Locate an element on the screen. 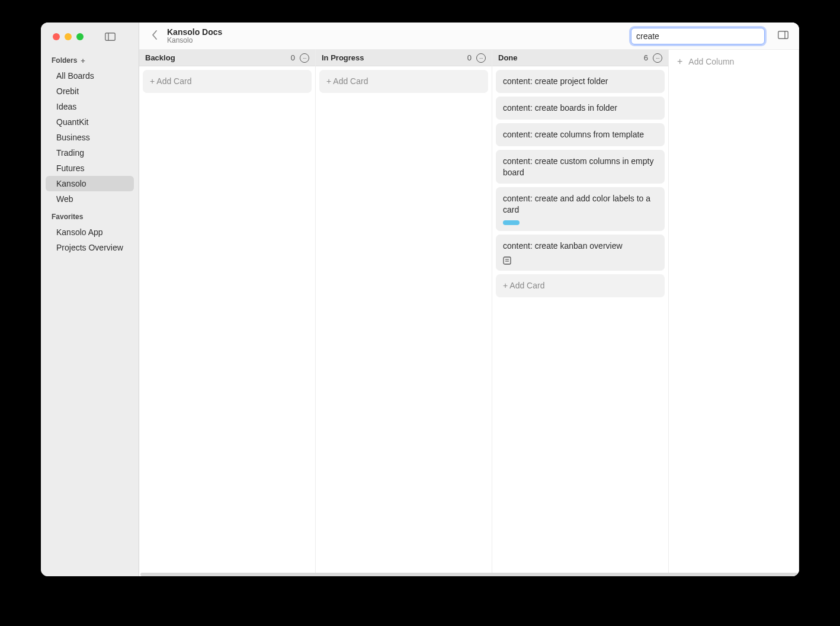  board-card: content: create boards in folder is located at coordinates (581, 108).